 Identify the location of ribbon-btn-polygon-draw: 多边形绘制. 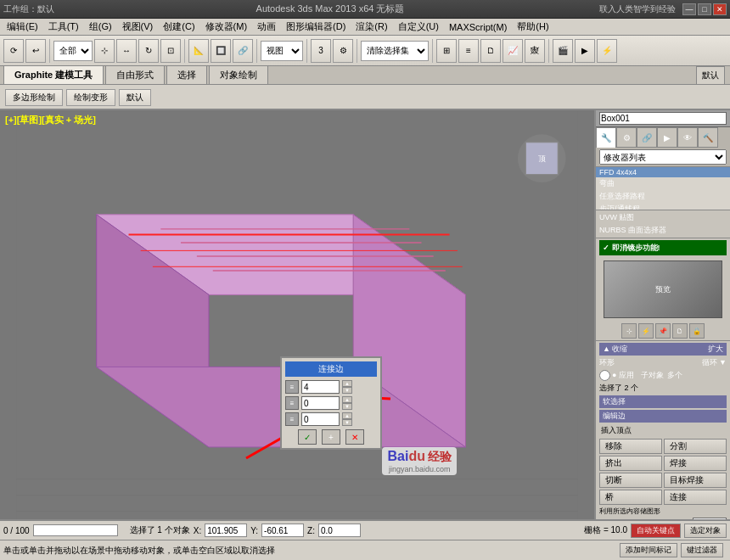
(34, 98).